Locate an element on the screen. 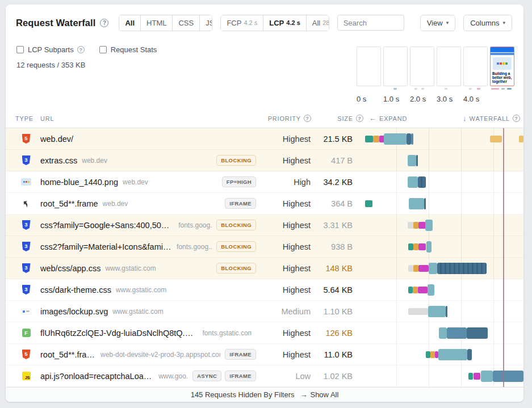 The height and width of the screenshot is (408, 532). metric-fcp: FCP4.2 s is located at coordinates (242, 23).